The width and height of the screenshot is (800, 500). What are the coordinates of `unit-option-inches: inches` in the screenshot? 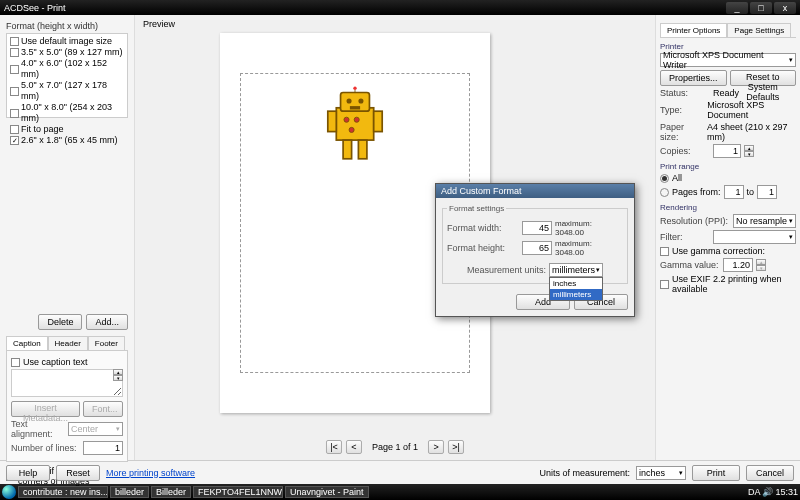 It's located at (576, 284).